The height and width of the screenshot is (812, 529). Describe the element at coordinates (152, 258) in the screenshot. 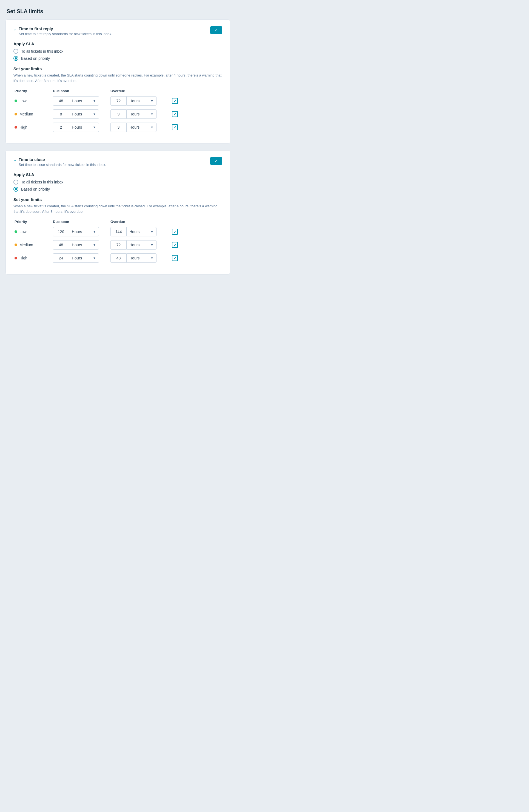

I see `section2-overdue-high-dropdown-icon: ▼` at that location.